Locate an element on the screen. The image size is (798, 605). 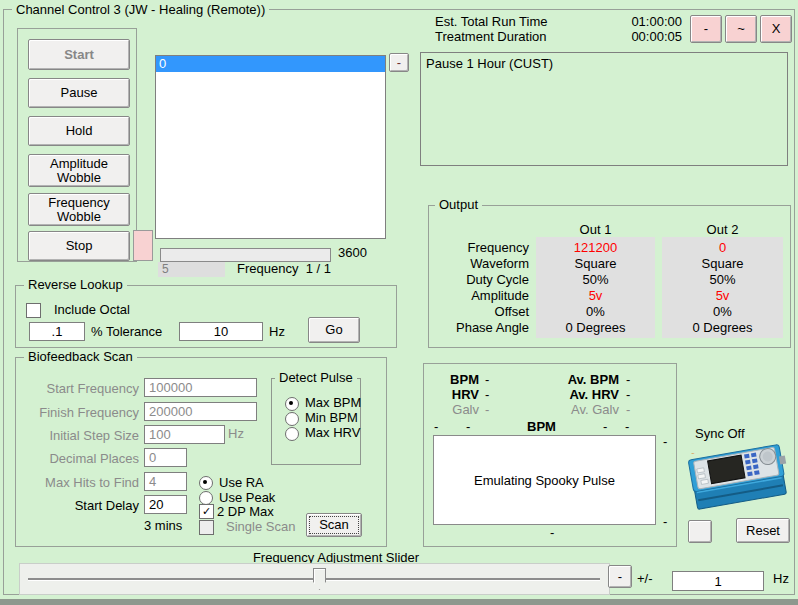
av-bpm-label: Av. BPM is located at coordinates (586, 380).